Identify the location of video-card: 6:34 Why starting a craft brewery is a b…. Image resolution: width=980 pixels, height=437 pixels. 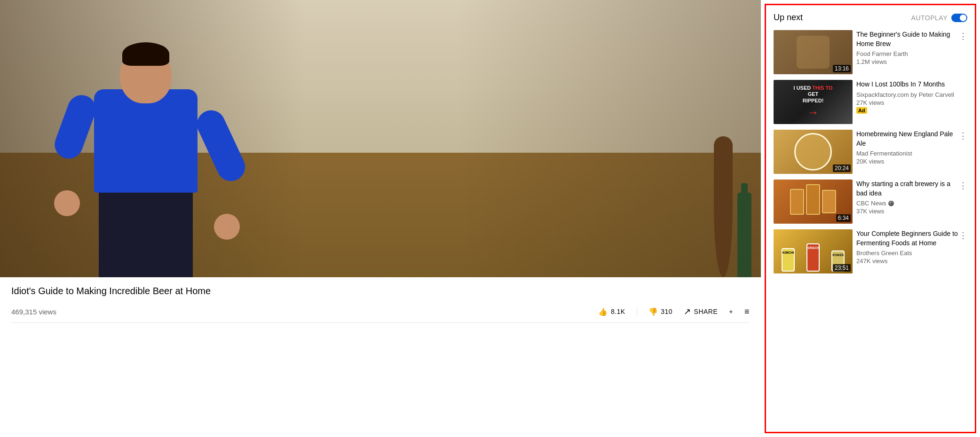
(870, 202).